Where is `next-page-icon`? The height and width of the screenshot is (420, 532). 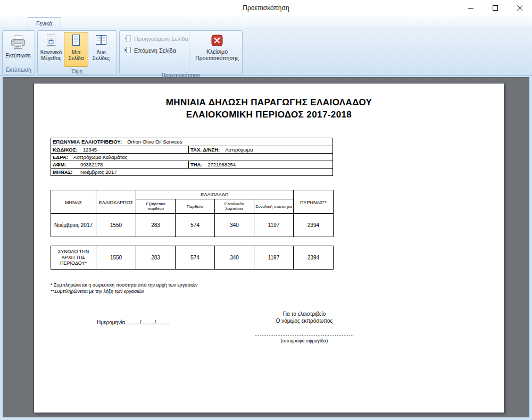
next-page-icon is located at coordinates (128, 51).